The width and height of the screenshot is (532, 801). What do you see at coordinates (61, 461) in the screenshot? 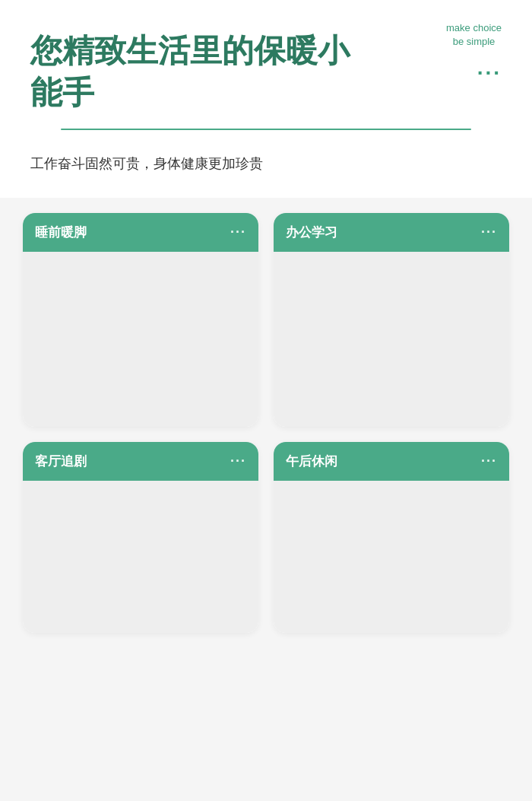
I see `card-living-title: 客厅追剧` at bounding box center [61, 461].